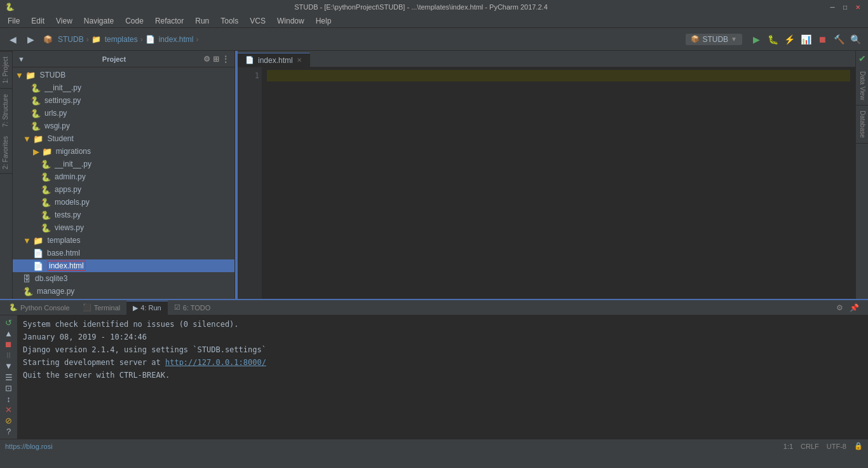  I want to click on coverage-button: ⚡, so click(789, 39).